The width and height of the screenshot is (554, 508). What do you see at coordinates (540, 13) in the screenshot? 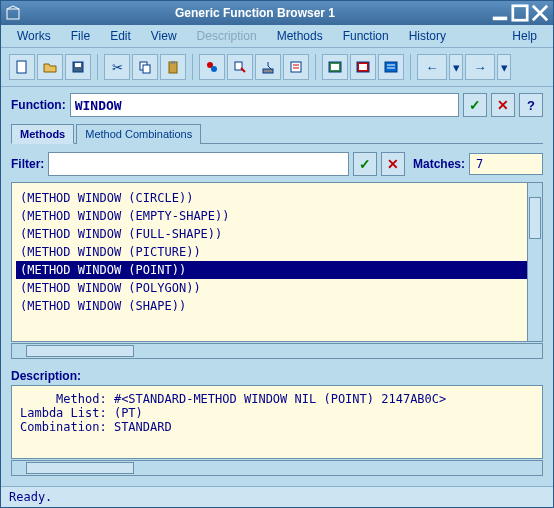
I see `close-button` at bounding box center [540, 13].